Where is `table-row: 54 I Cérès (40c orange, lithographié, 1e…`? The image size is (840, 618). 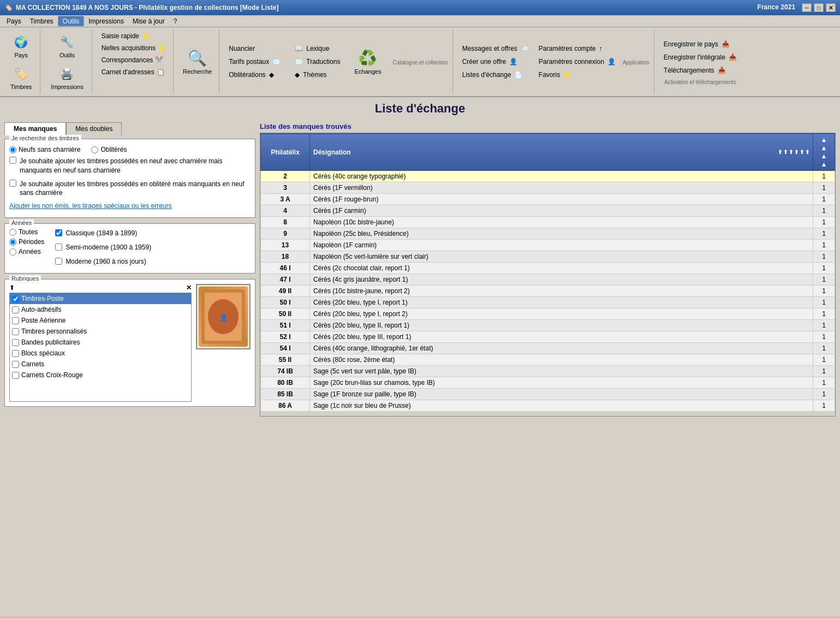 table-row: 54 I Cérès (40c orange, lithographié, 1e… is located at coordinates (548, 348).